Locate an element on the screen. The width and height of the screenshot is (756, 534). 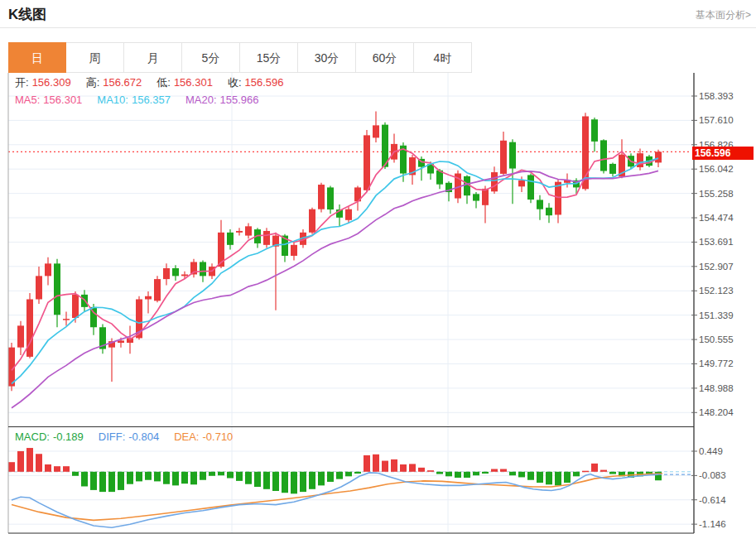
legend-item: 低:156.301 is located at coordinates (186, 83).